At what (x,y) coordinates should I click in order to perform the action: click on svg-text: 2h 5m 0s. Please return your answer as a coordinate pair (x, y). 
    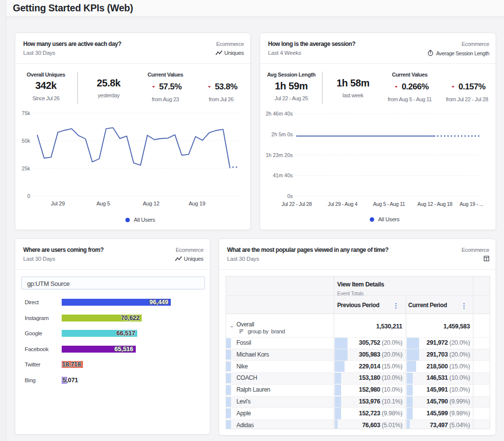
    Looking at the image, I should click on (282, 134).